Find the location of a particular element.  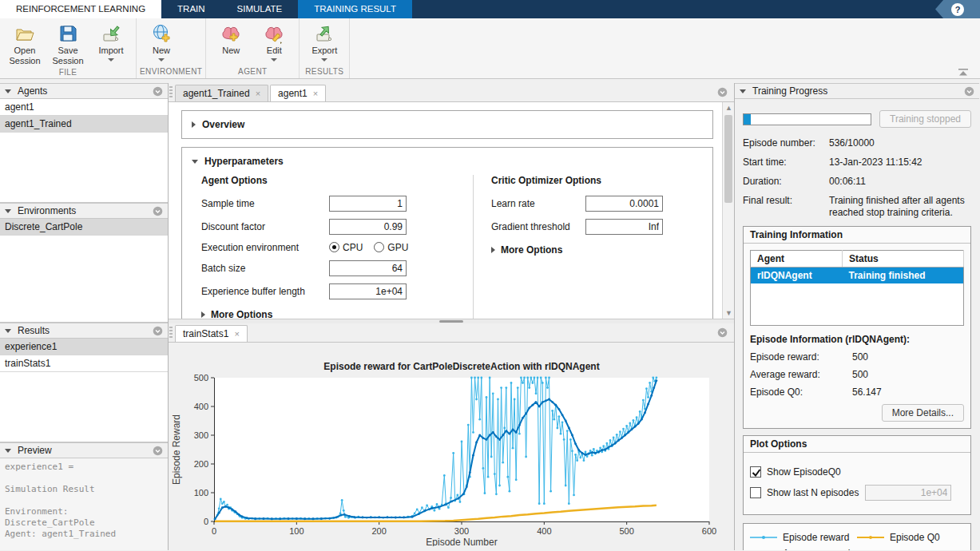

group-label-environment: ENVIRONMENT is located at coordinates (171, 72).